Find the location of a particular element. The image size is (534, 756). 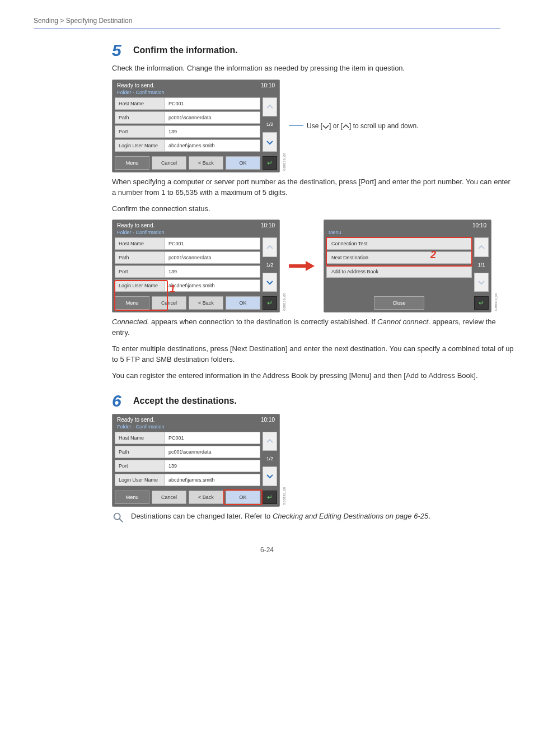

step6-title: Accept the destinations. is located at coordinates (185, 399).